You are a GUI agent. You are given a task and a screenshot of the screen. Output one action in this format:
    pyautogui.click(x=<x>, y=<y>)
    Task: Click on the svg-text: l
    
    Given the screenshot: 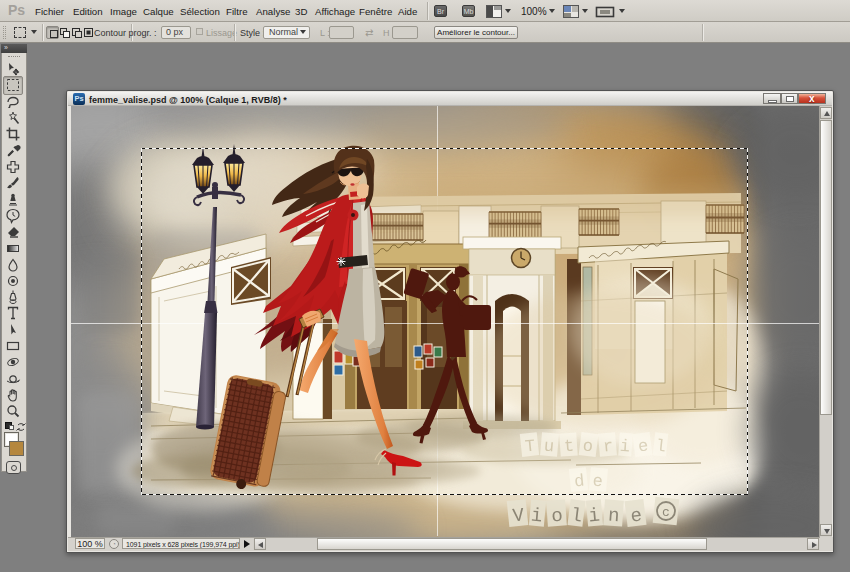 What is the action you would take?
    pyautogui.click(x=661, y=447)
    